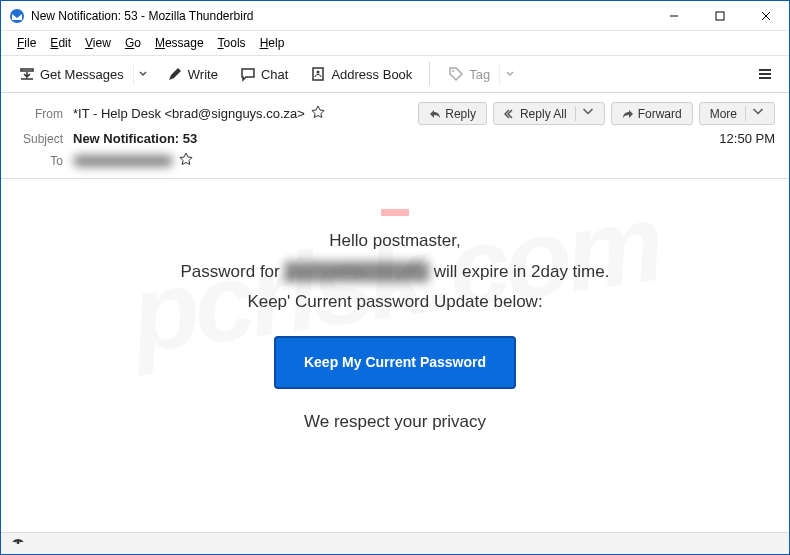 This screenshot has height=555, width=790. What do you see at coordinates (509, 74) in the screenshot?
I see `tag-dropdown` at bounding box center [509, 74].